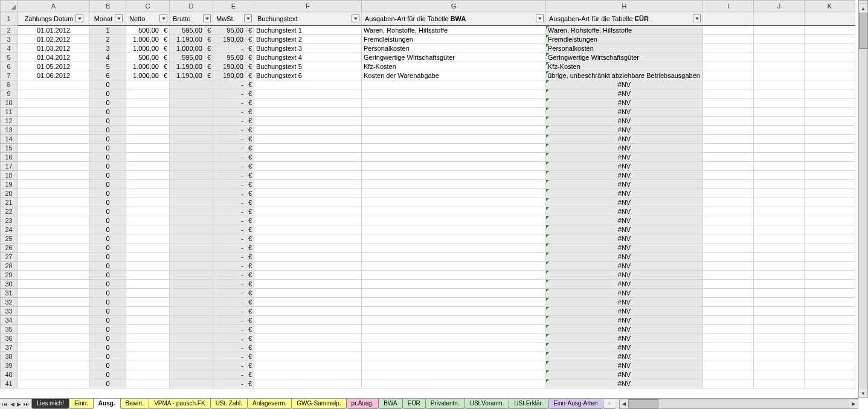 This screenshot has height=409, width=868. What do you see at coordinates (779, 149) in the screenshot?
I see `cell-J15` at bounding box center [779, 149].